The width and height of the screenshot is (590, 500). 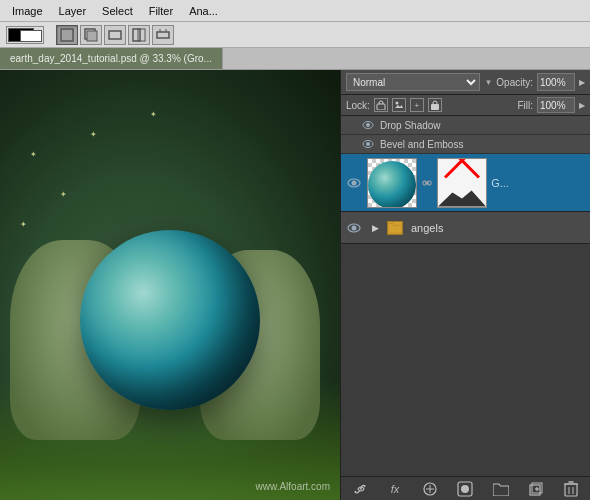 What do you see at coordinates (466, 183) in the screenshot?
I see `layer-row-globe: G...` at bounding box center [466, 183].